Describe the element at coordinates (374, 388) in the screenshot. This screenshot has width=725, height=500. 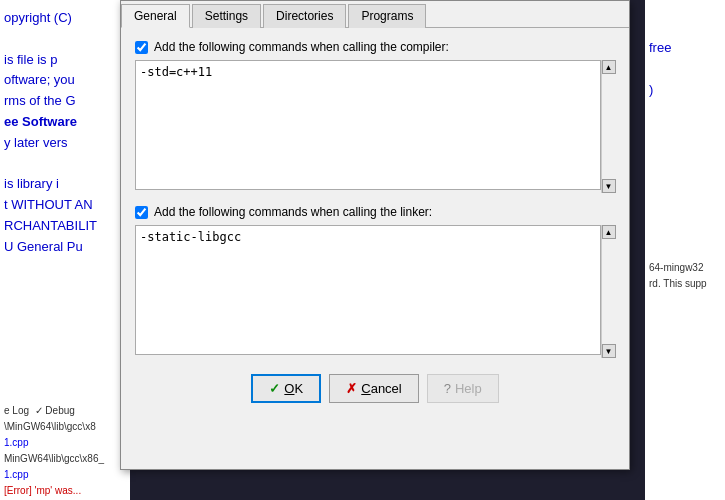
I see `cancel-button: ✗ Cancel` at that location.